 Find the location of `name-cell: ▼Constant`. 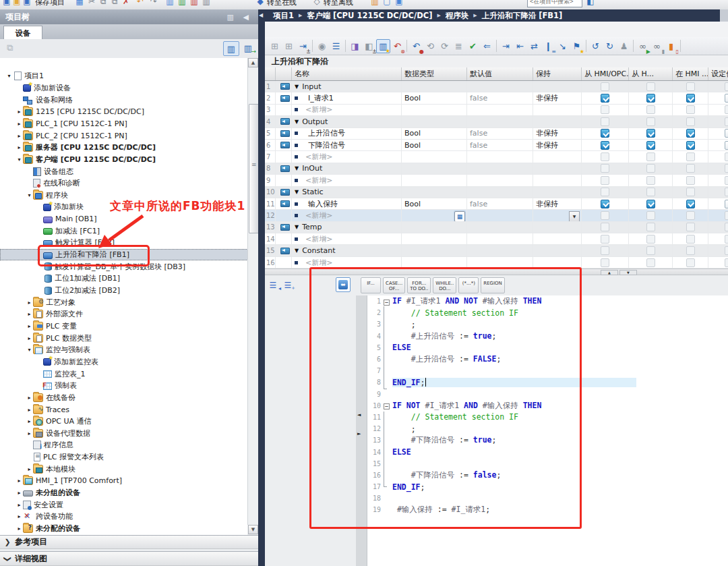

name-cell: ▼Constant is located at coordinates (346, 250).